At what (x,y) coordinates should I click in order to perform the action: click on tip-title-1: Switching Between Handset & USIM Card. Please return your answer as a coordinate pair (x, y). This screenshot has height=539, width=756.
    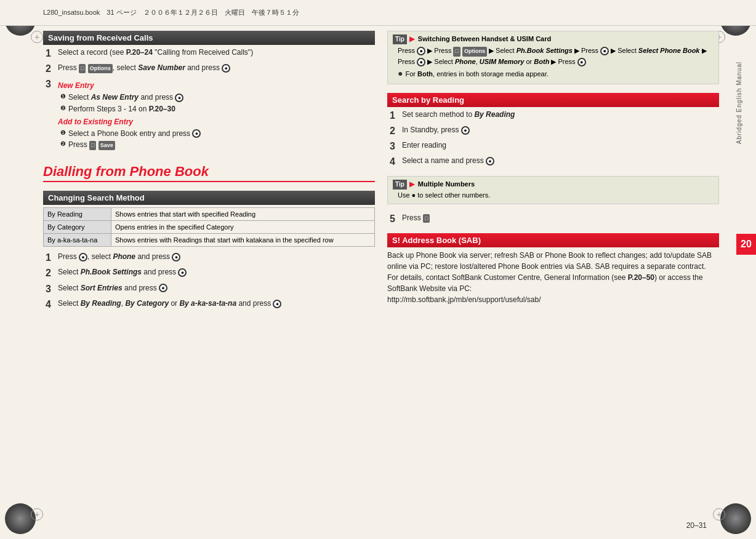
    Looking at the image, I should click on (485, 39).